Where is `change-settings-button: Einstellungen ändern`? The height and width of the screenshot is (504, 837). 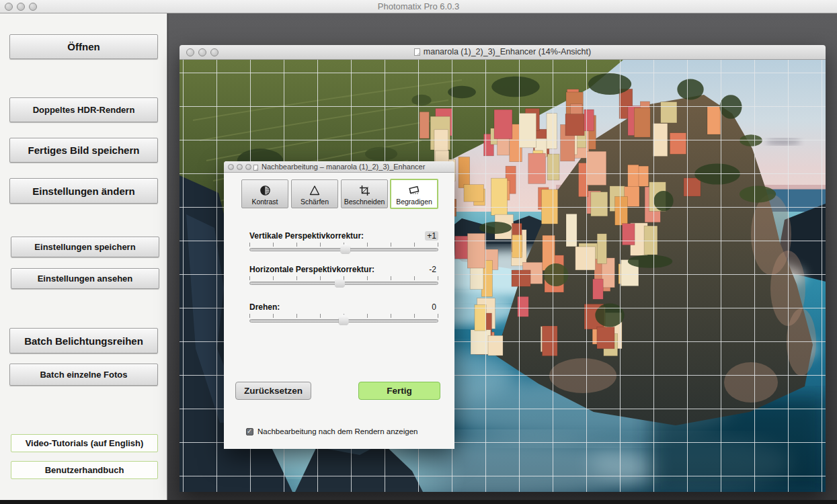 change-settings-button: Einstellungen ändern is located at coordinates (83, 191).